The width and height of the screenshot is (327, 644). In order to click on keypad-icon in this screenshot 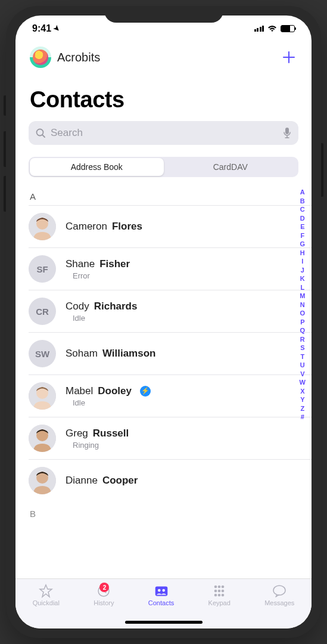, I will do `click(219, 591)`.